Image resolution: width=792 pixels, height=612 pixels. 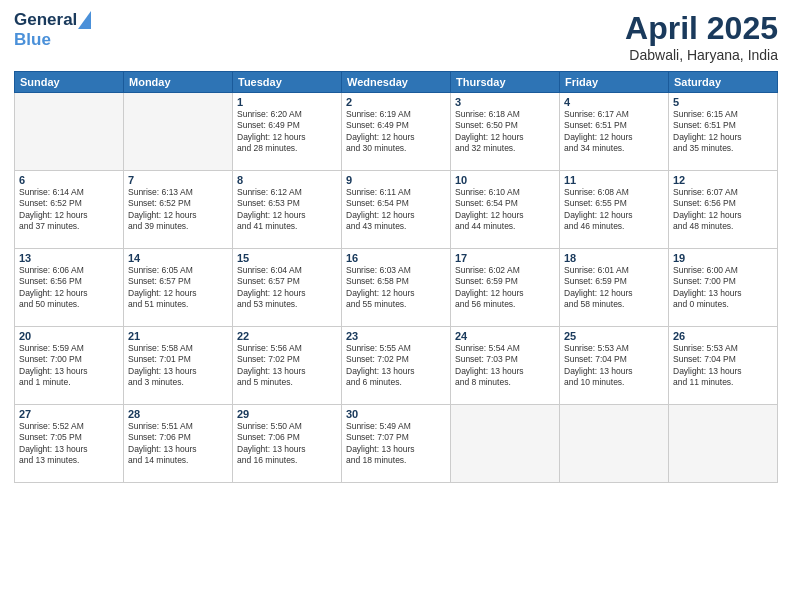 What do you see at coordinates (178, 210) in the screenshot?
I see `calendar-cell: 7Sunrise: 6:13 AMSunset: 6:52 PMDaylight…` at bounding box center [178, 210].